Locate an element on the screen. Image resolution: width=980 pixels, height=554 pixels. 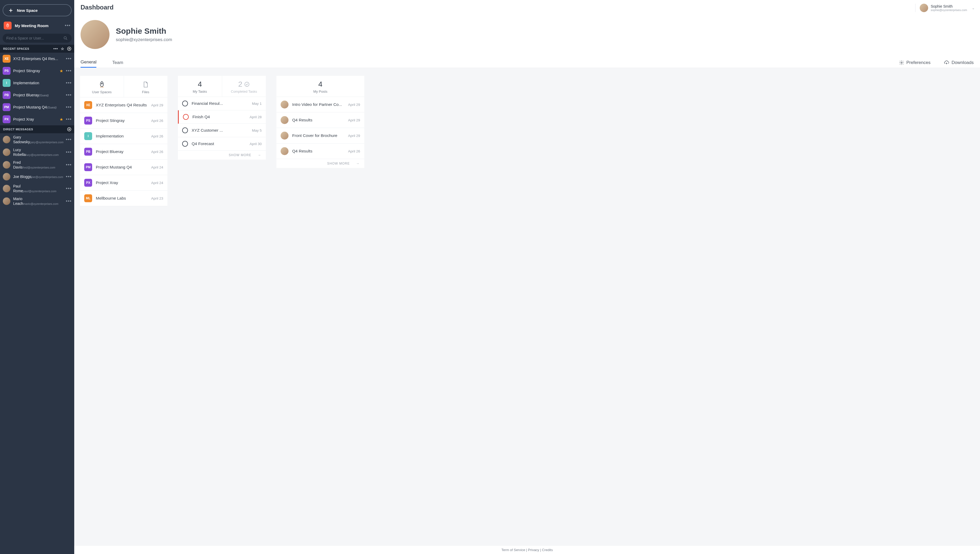
arrow-right-icon: → is located at coordinates (358, 164).